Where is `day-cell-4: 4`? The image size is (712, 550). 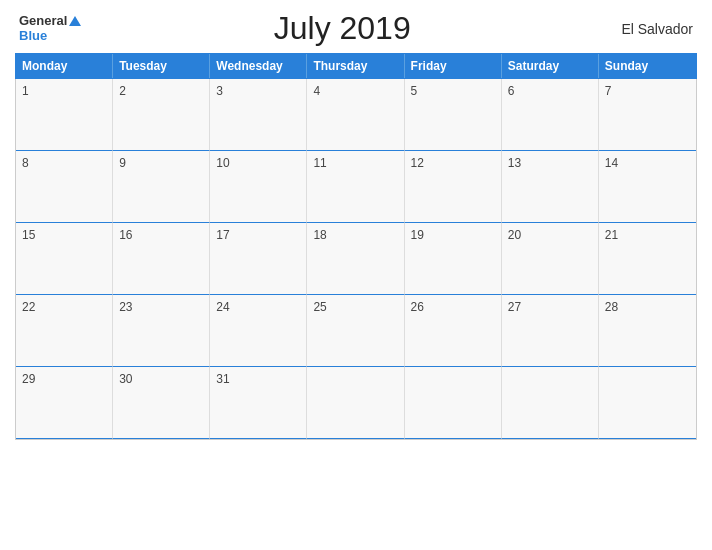 day-cell-4: 4 is located at coordinates (356, 115).